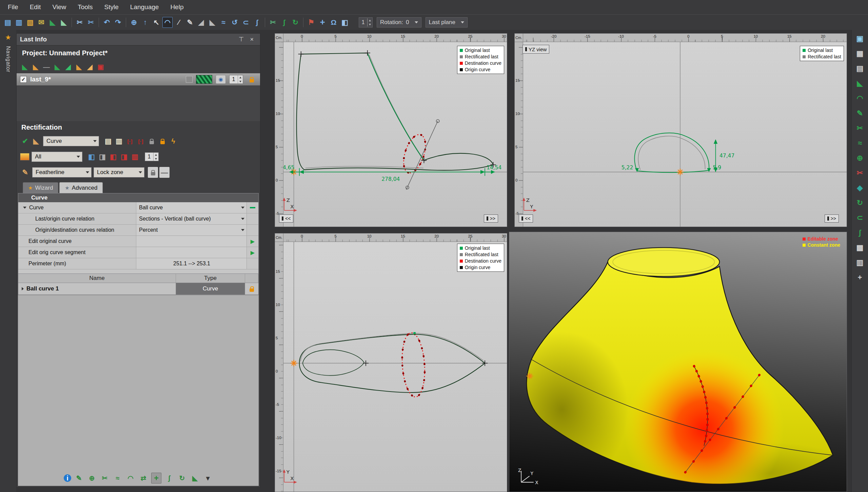 This screenshot has height=492, width=868. Describe the element at coordinates (108, 141) in the screenshot. I see `save-rectification-icon: ▤` at that location.